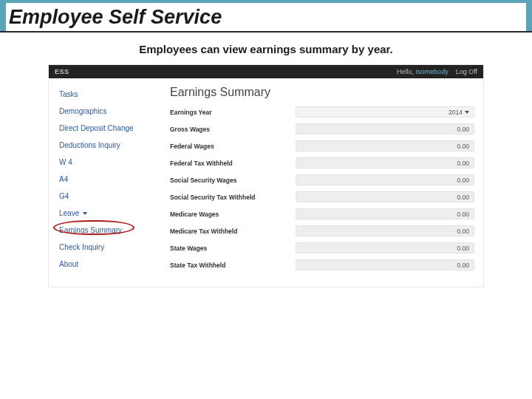 This screenshot has width=532, height=399. Describe the element at coordinates (109, 265) in the screenshot. I see `sidebar-item-about: About` at that location.